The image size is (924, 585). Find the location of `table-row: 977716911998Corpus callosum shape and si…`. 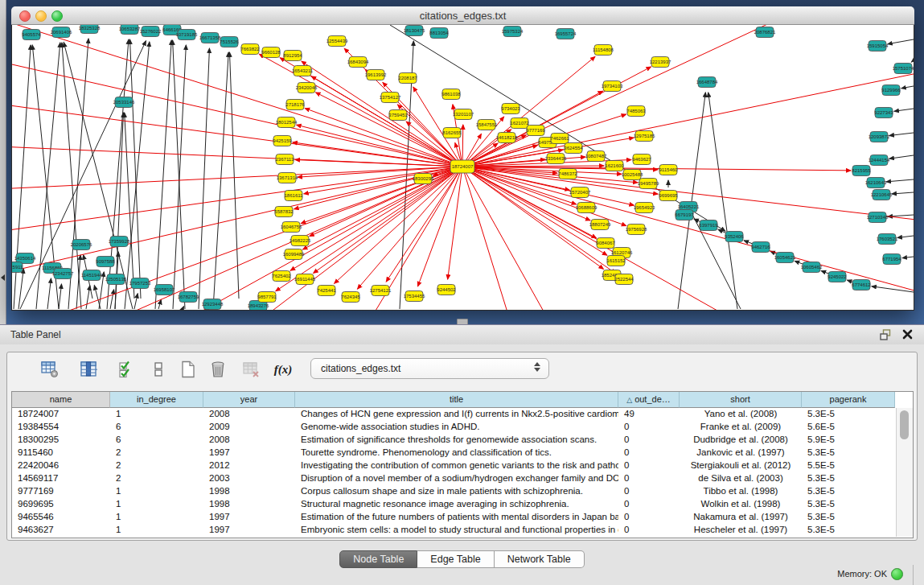

table-row: 977716911998Corpus callosum shape and si… is located at coordinates (462, 492).